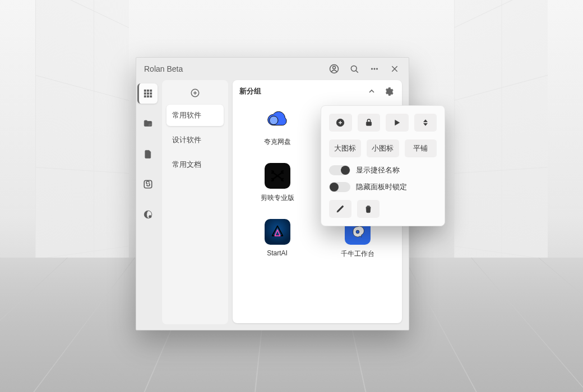  Describe the element at coordinates (277, 142) in the screenshot. I see `shortcut-label: 夸克网盘` at that location.